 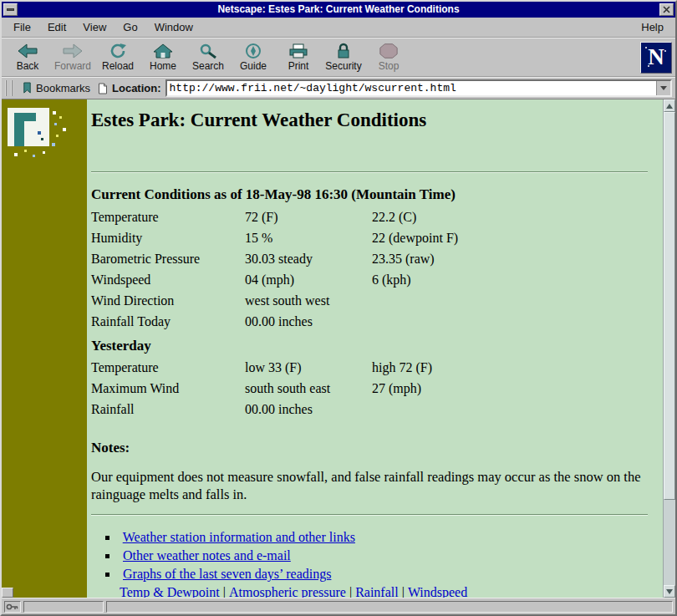 What do you see at coordinates (669, 349) in the screenshot?
I see `vertical-scrollbar` at bounding box center [669, 349].